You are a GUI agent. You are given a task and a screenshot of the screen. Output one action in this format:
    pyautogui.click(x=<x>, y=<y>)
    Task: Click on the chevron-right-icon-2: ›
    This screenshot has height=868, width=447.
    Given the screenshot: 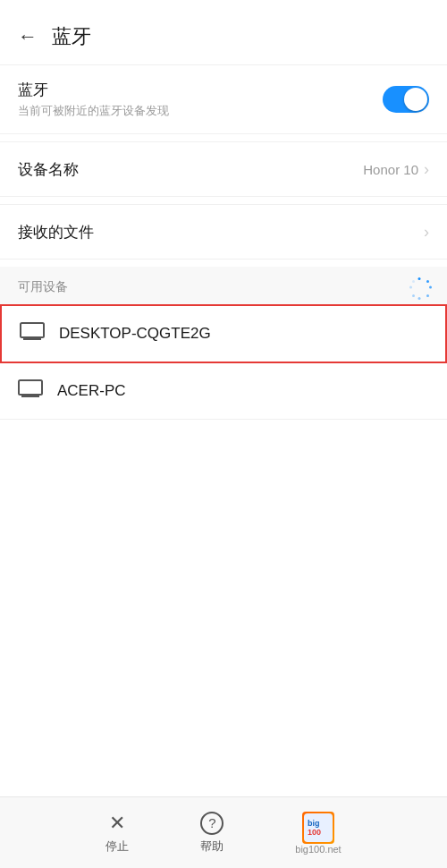 What is the action you would take?
    pyautogui.click(x=426, y=233)
    